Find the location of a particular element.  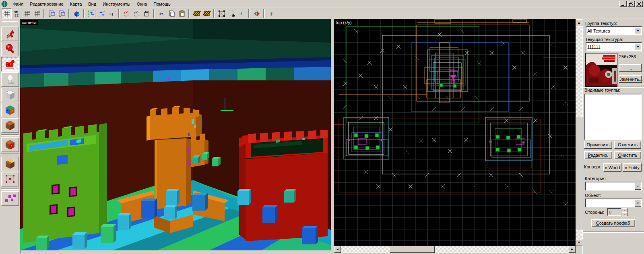

entity-tool-button is located at coordinates (10, 80).